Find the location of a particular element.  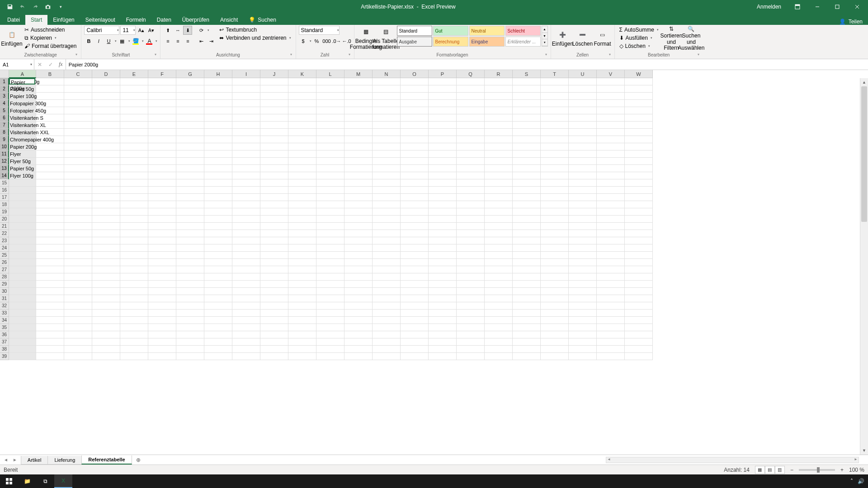

cell-T16 is located at coordinates (555, 190).